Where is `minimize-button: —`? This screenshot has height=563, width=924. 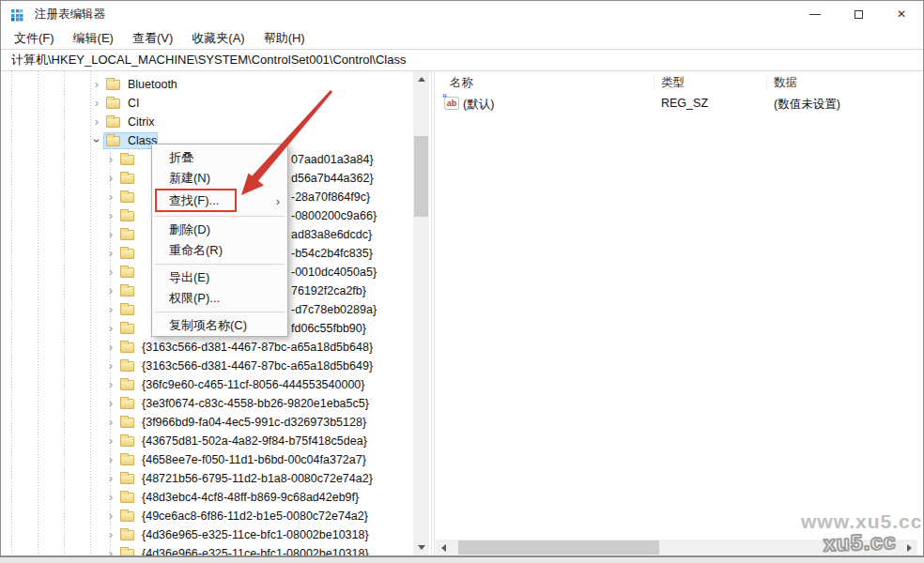
minimize-button: — is located at coordinates (815, 14).